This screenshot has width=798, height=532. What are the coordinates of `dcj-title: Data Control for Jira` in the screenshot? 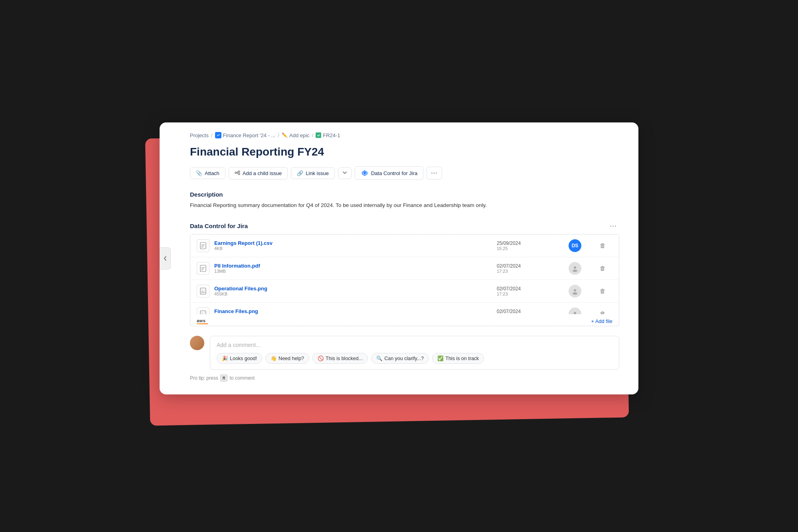 It's located at (219, 226).